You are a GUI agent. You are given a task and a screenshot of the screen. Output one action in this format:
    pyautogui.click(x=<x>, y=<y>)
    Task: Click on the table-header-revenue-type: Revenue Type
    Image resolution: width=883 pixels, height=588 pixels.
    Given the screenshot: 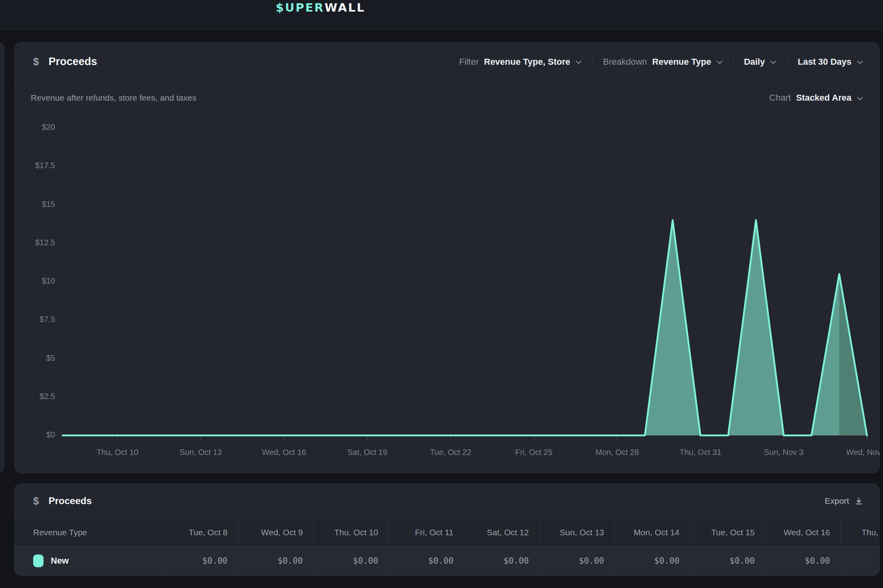 What is the action you would take?
    pyautogui.click(x=88, y=532)
    